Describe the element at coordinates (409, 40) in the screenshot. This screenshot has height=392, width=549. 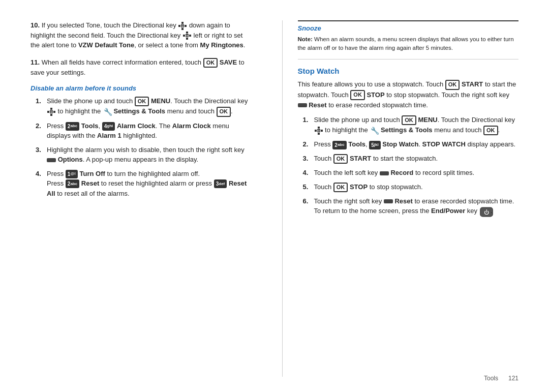
I see `snooze-box: Snooze Note: When an alarm sounds, a men…` at that location.